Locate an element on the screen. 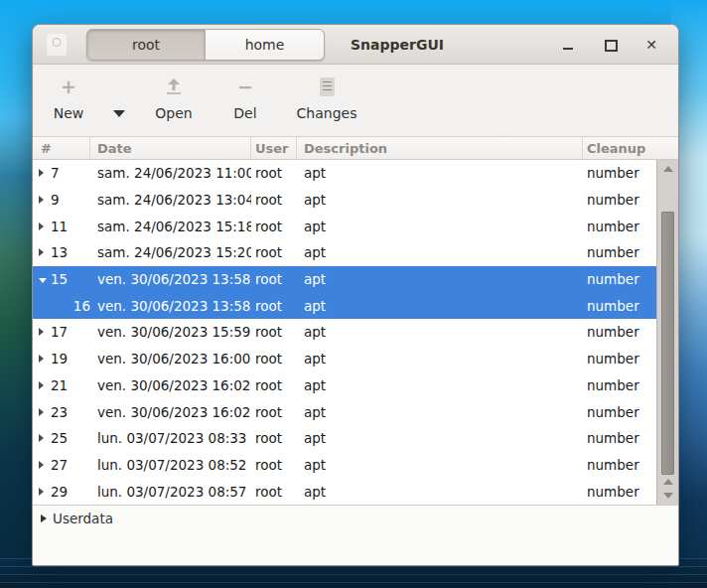 This screenshot has height=588, width=707. snapshot-row: 13sam. 24/06/2023 15:20rootaptnumber is located at coordinates (345, 252).